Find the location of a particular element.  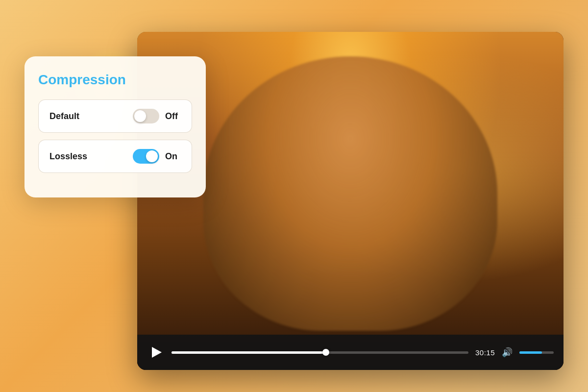

default-toggle-state: Off is located at coordinates (173, 117).